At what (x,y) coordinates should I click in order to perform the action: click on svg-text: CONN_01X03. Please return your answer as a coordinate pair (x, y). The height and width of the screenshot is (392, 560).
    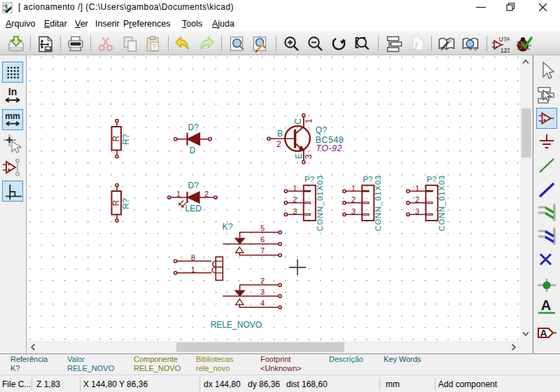
    Looking at the image, I should click on (320, 203).